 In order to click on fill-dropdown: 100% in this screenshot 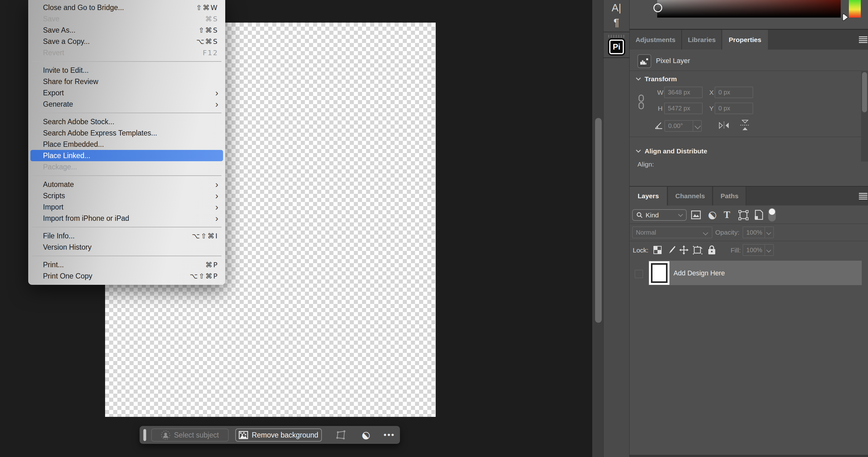, I will do `click(758, 250)`.